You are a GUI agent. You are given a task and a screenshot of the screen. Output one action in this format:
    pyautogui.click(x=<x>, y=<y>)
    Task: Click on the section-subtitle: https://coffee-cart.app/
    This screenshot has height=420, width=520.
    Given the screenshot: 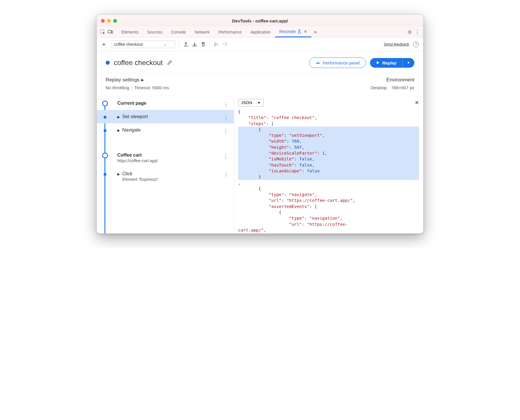 What is the action you would take?
    pyautogui.click(x=138, y=161)
    